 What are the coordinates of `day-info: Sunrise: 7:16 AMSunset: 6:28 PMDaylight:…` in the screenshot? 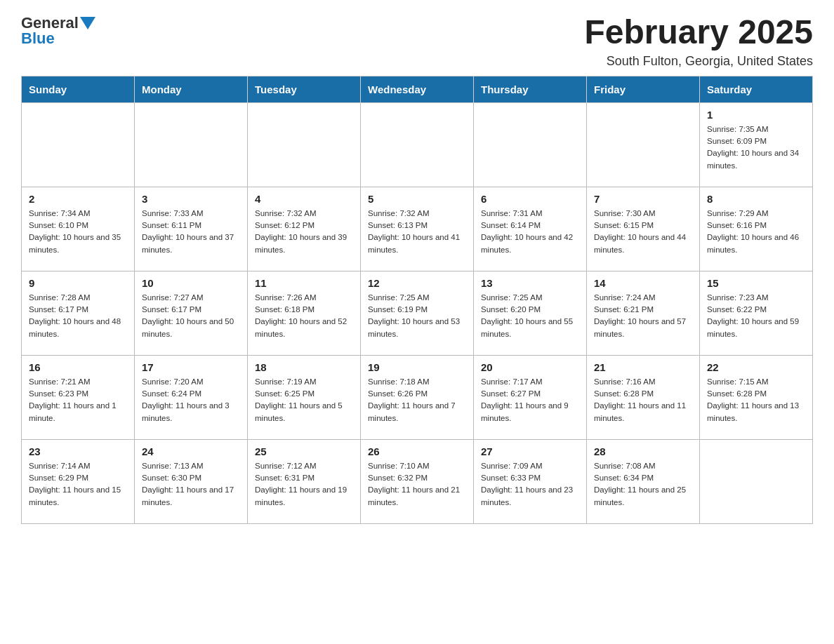 It's located at (643, 400).